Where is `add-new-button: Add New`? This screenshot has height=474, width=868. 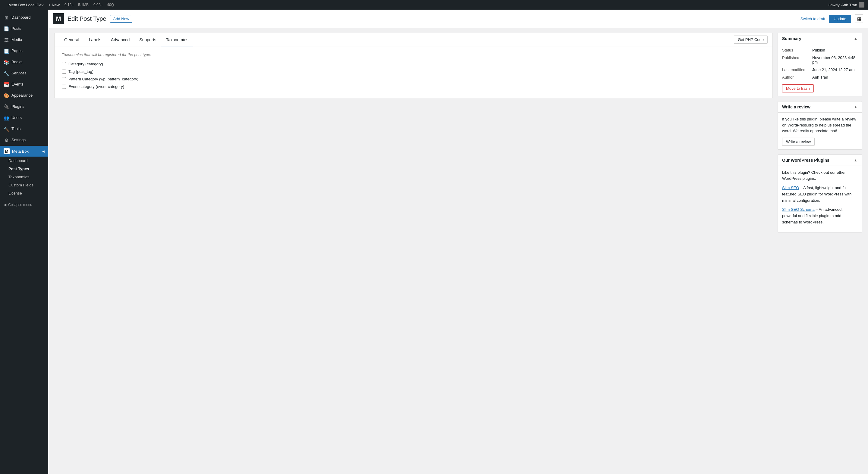 add-new-button: Add New is located at coordinates (121, 19).